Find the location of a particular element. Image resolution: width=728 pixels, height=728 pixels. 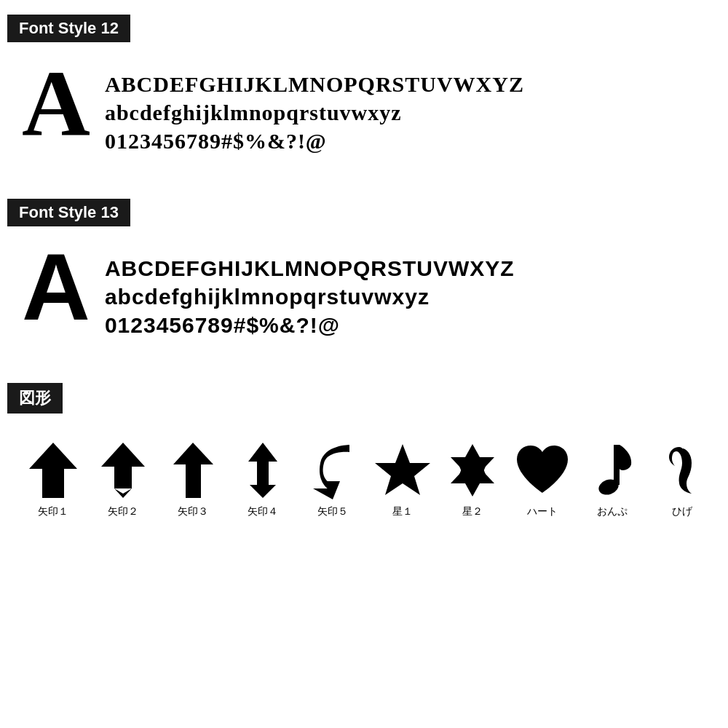

font-style-12-line-2: abcdefghijklmnopqrstuvwxyz is located at coordinates (314, 112).